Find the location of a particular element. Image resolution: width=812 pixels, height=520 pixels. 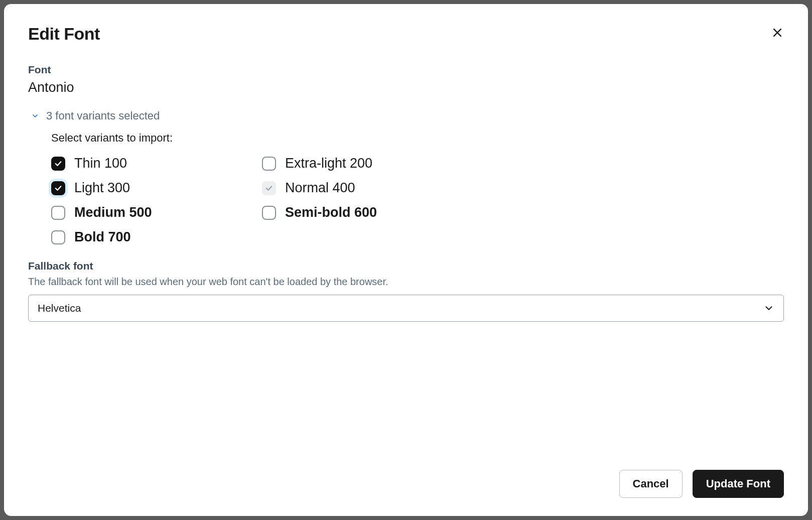

variant-label: Thin 100 is located at coordinates (100, 164).